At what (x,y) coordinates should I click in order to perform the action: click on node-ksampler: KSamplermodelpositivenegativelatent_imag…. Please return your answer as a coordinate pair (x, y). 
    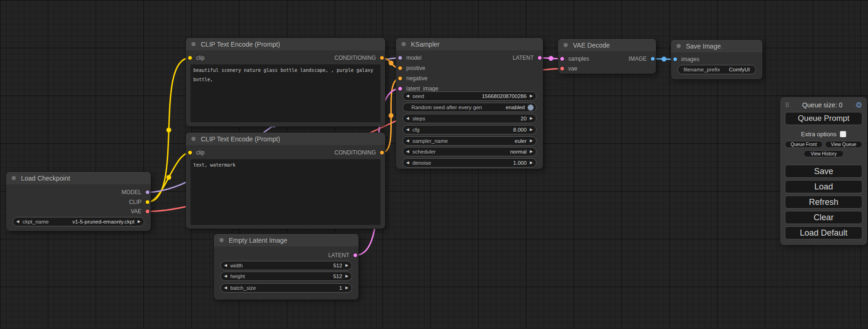
    Looking at the image, I should click on (470, 104).